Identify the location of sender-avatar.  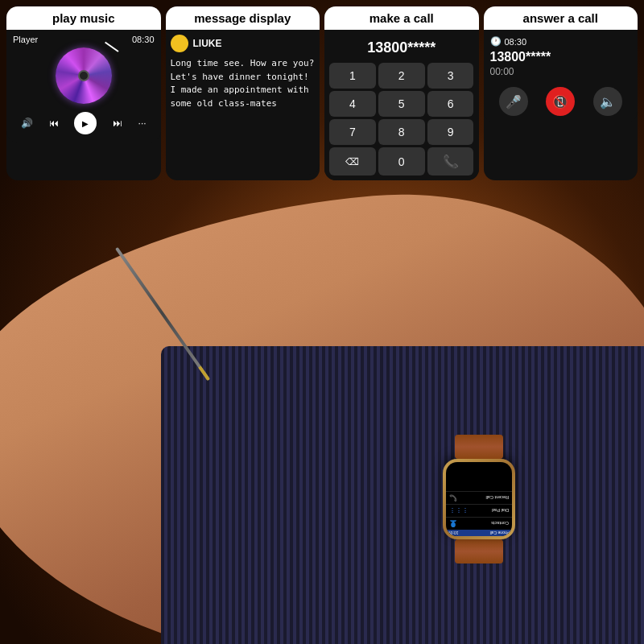
(180, 43).